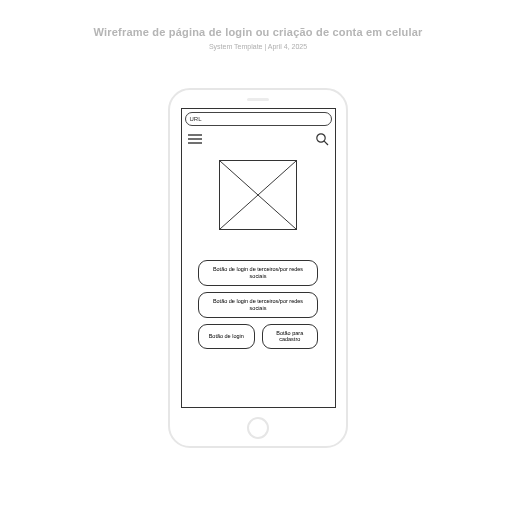 This screenshot has width=516, height=516. I want to click on url-label: URL, so click(196, 119).